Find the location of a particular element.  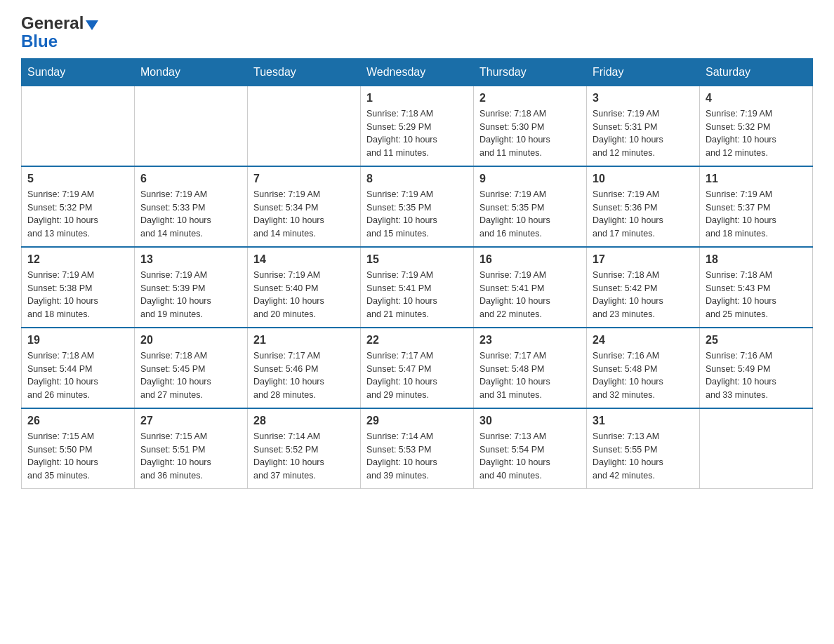

calendar-cell: 30Sunrise: 7:13 AM Sunset: 5:54 PM Dayli… is located at coordinates (531, 449).